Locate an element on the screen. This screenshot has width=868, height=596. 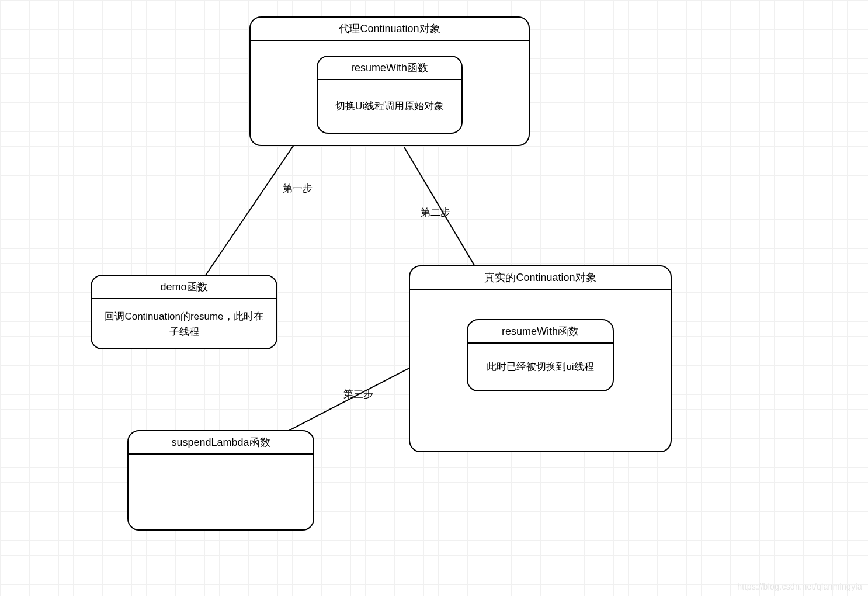
real-inner-node: resumeWith函数 此时已经被切换到ui线程 is located at coordinates (540, 355).